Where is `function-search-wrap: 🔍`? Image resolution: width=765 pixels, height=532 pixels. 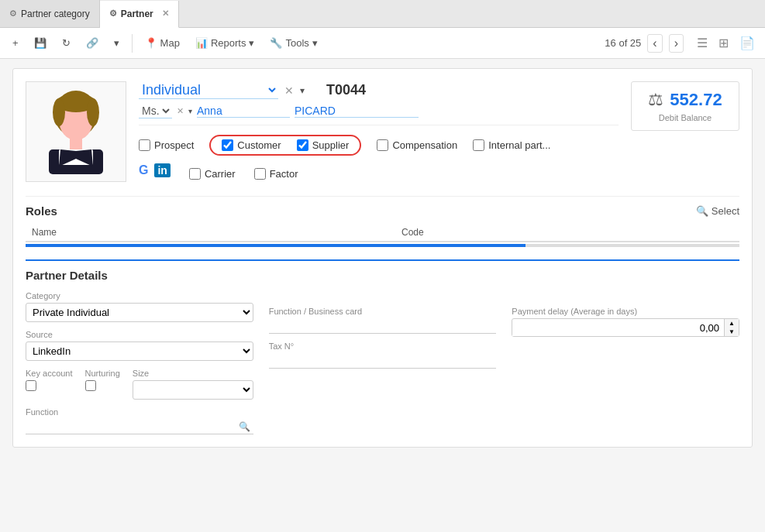
function-search-wrap: 🔍 is located at coordinates (140, 427).